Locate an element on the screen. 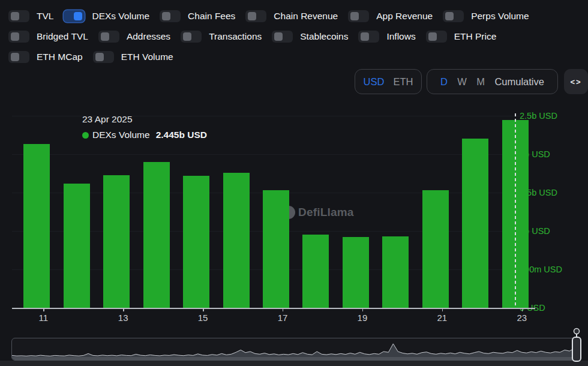  metric-toggle-inflows: Inflows is located at coordinates (386, 37).